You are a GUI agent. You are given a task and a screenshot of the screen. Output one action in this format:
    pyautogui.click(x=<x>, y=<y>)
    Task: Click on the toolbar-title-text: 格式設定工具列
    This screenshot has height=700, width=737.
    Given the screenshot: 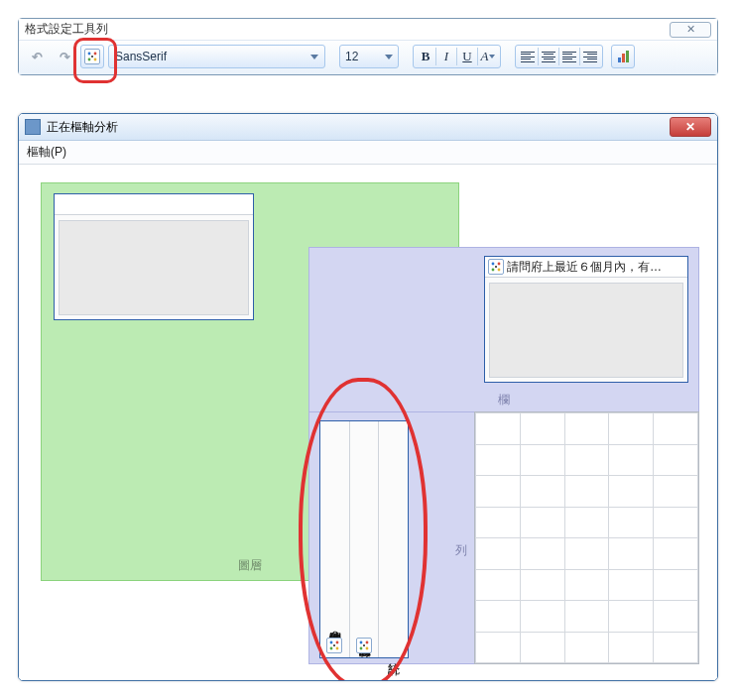 What is the action you would take?
    pyautogui.click(x=66, y=30)
    